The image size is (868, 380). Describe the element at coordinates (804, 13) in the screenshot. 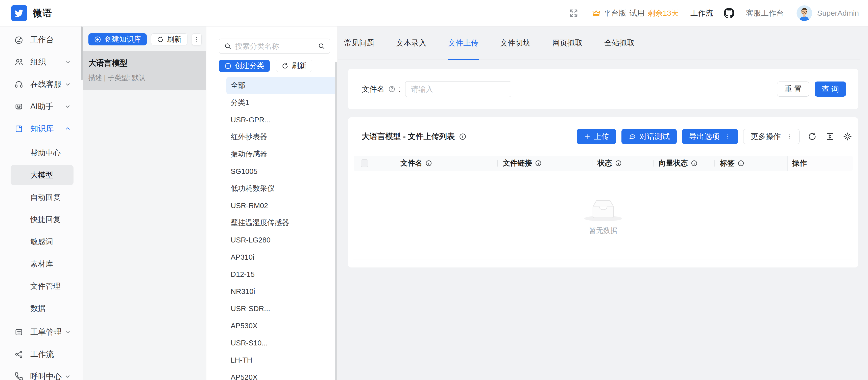

I see `avatar` at that location.